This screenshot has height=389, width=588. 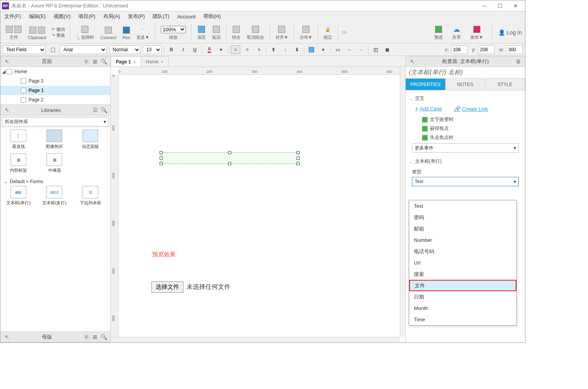 What do you see at coordinates (37, 32) in the screenshot?
I see `tool-clipboard: Clipboard` at bounding box center [37, 32].